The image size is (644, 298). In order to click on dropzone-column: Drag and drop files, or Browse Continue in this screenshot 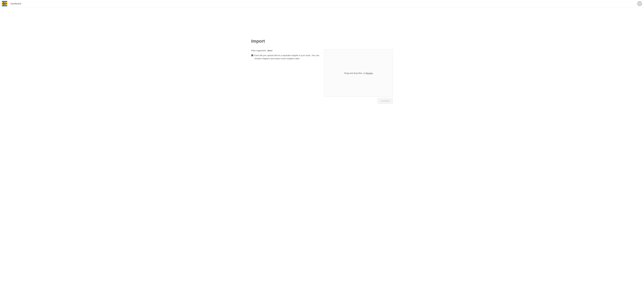, I will do `click(358, 77)`.